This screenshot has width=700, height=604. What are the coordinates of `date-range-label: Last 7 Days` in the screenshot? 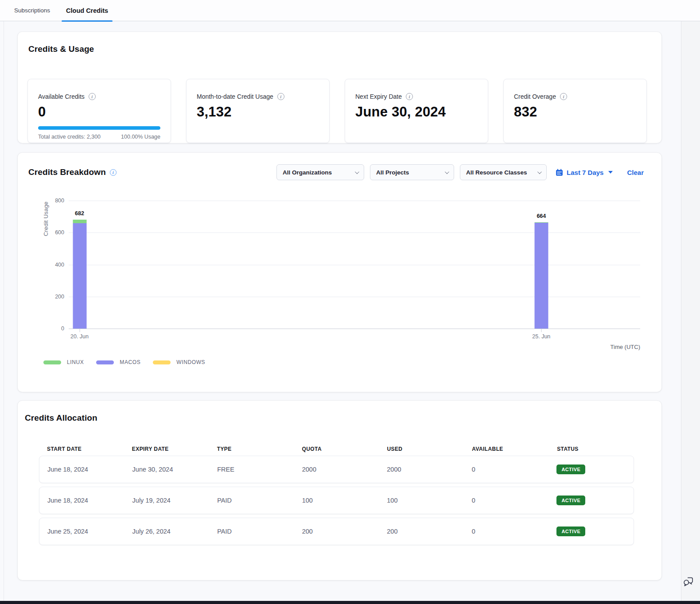 It's located at (585, 173).